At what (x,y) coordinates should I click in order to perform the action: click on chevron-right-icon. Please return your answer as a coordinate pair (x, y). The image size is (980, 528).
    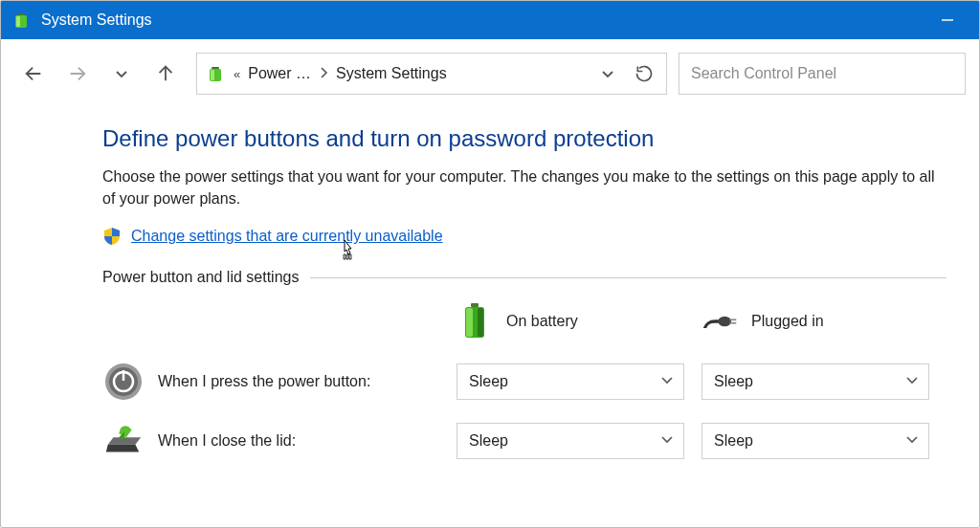
    Looking at the image, I should click on (323, 75).